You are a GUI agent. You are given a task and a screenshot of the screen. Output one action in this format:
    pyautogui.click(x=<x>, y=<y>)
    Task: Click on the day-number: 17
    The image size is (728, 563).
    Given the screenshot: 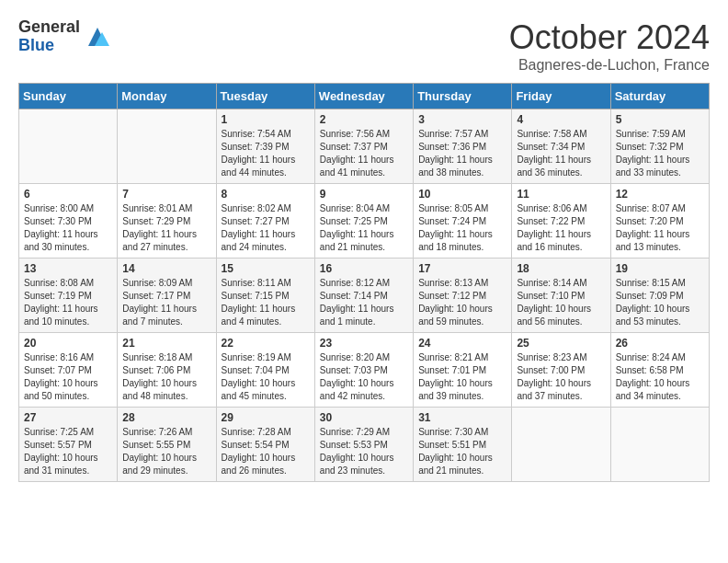 What is the action you would take?
    pyautogui.click(x=462, y=269)
    